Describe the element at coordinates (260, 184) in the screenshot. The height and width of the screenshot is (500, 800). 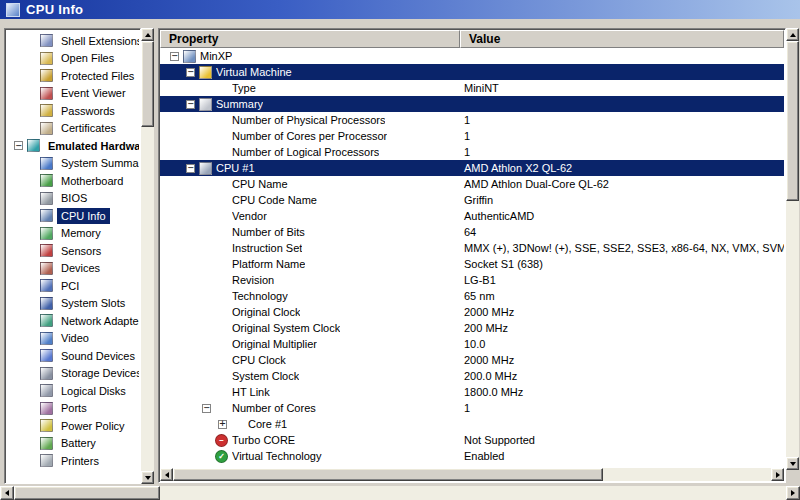
I see `property-label: CPU Name` at that location.